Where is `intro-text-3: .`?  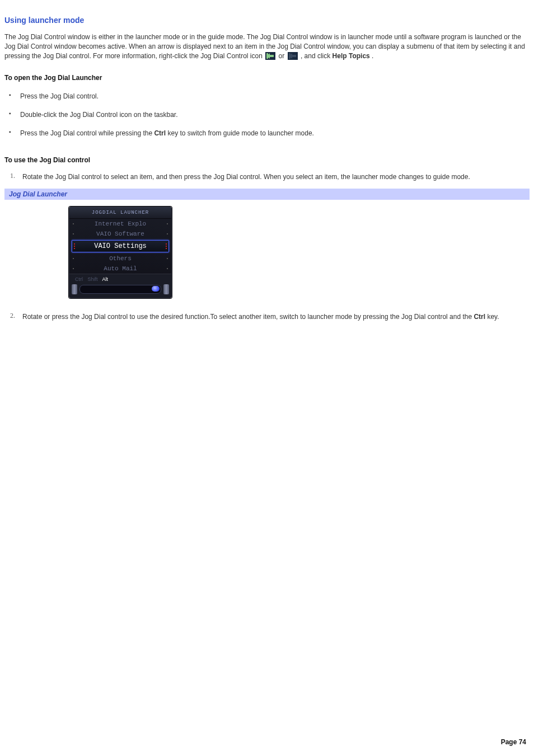 intro-text-3: . is located at coordinates (373, 56).